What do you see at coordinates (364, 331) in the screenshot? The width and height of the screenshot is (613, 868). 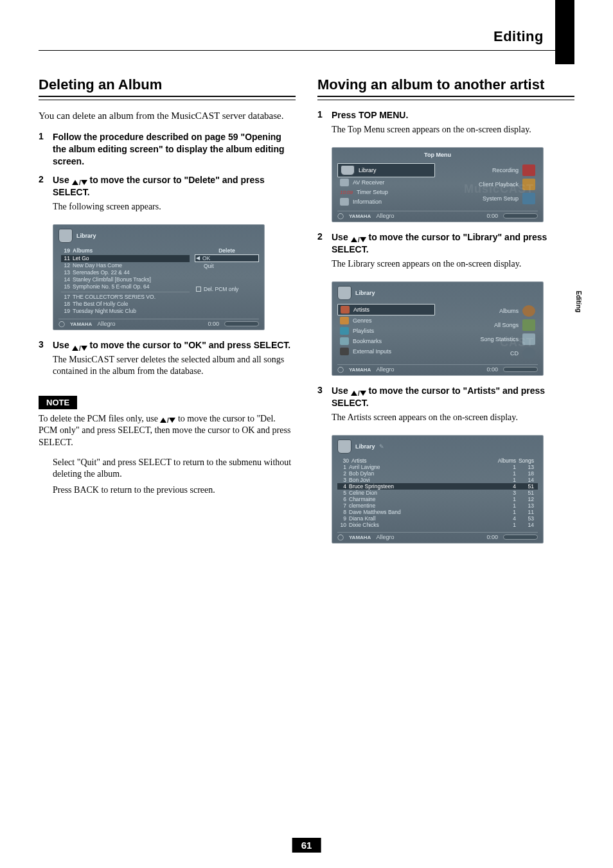 I see `menu-item: Playlists` at bounding box center [364, 331].